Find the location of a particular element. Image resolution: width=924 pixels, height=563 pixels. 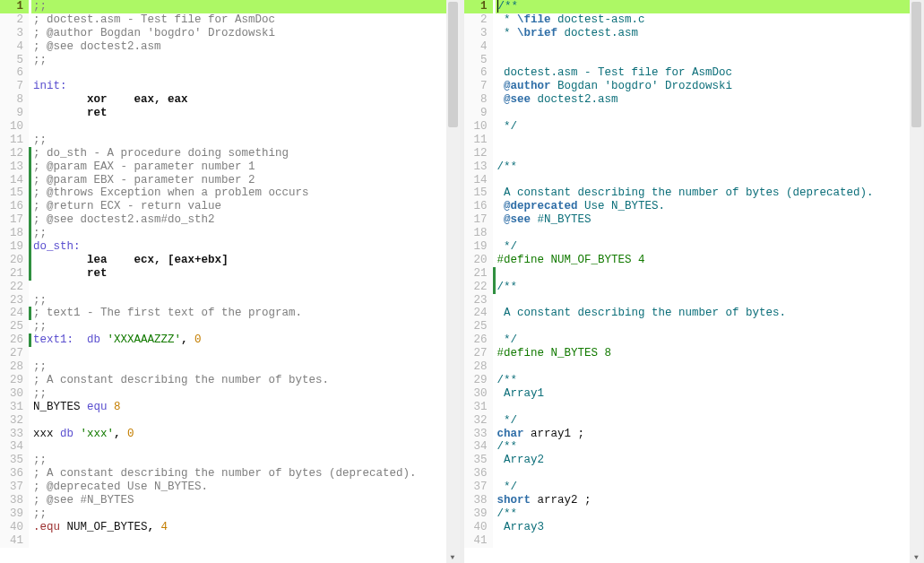

code-line: 39/** is located at coordinates (694, 515).